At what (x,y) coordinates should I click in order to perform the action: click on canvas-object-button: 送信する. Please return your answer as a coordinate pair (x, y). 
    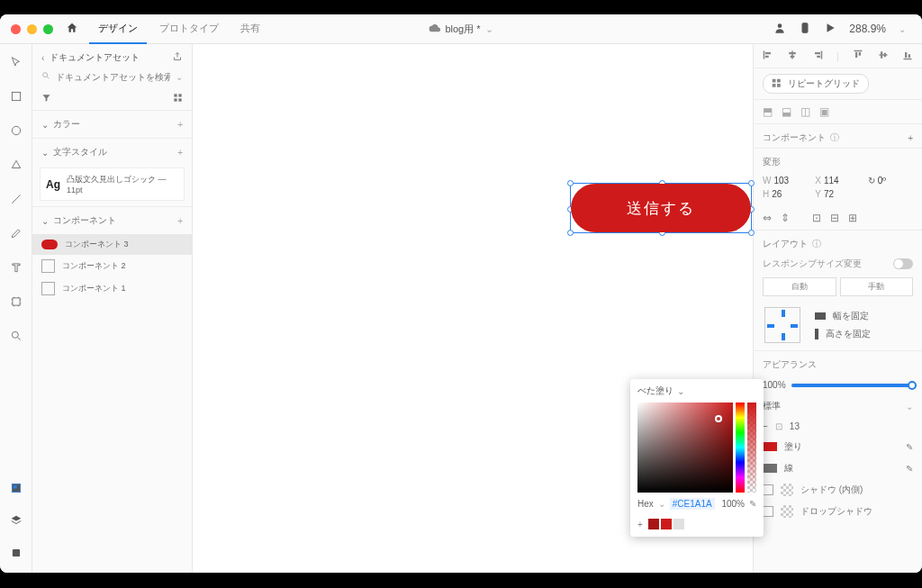
    Looking at the image, I should click on (661, 208).